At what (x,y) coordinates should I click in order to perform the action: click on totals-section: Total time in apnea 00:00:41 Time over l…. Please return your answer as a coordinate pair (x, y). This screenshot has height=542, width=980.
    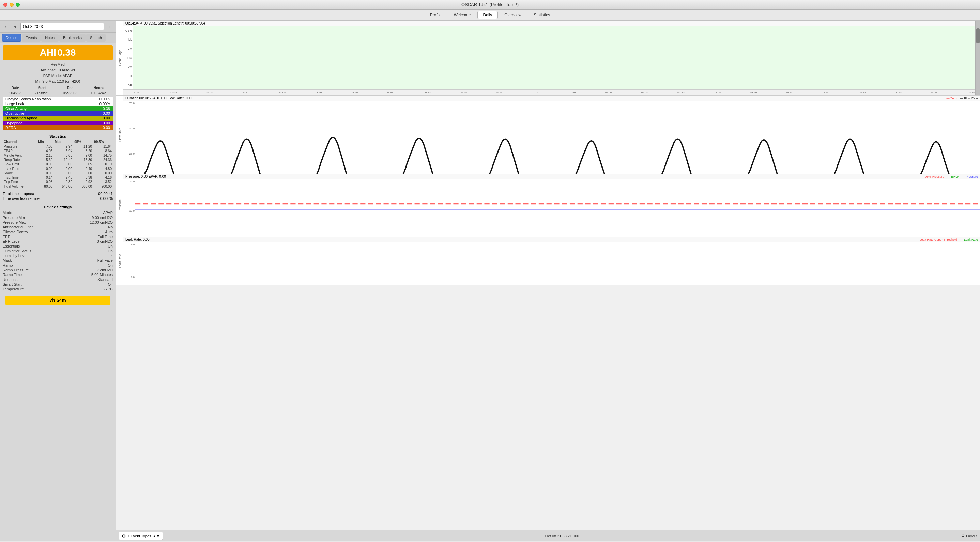
    Looking at the image, I should click on (58, 196).